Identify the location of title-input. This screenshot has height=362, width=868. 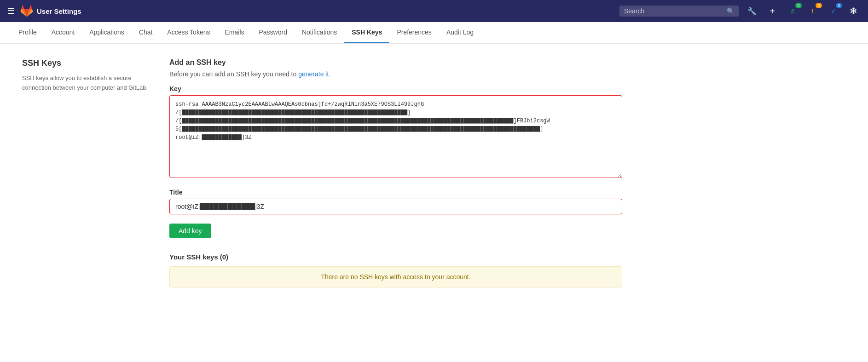
(396, 207).